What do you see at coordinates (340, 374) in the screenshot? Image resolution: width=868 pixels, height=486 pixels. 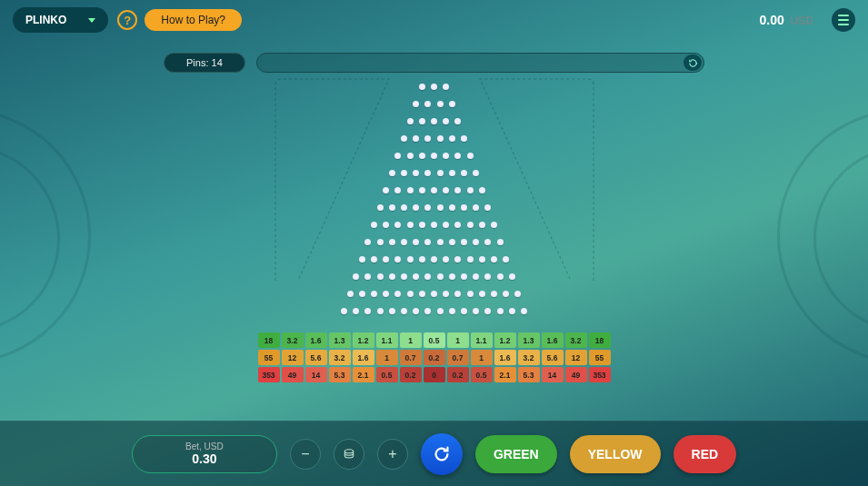 I see `slot-red: 5.3` at bounding box center [340, 374].